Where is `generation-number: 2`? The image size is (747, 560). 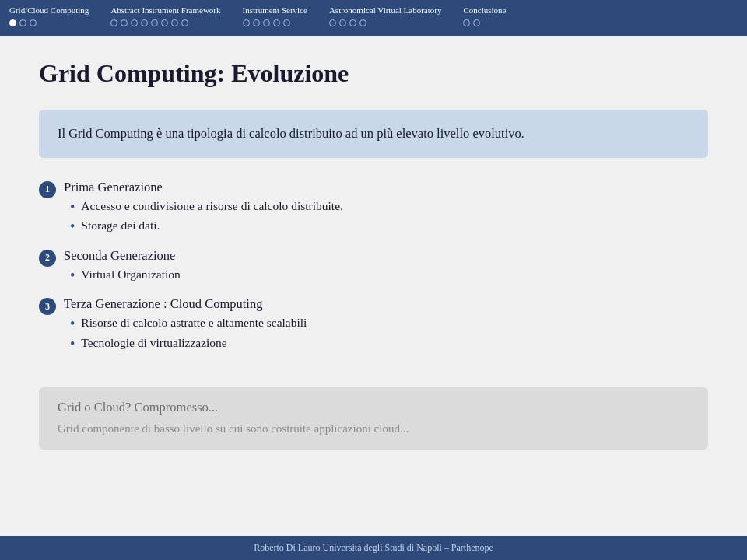
generation-number: 2 is located at coordinates (47, 258).